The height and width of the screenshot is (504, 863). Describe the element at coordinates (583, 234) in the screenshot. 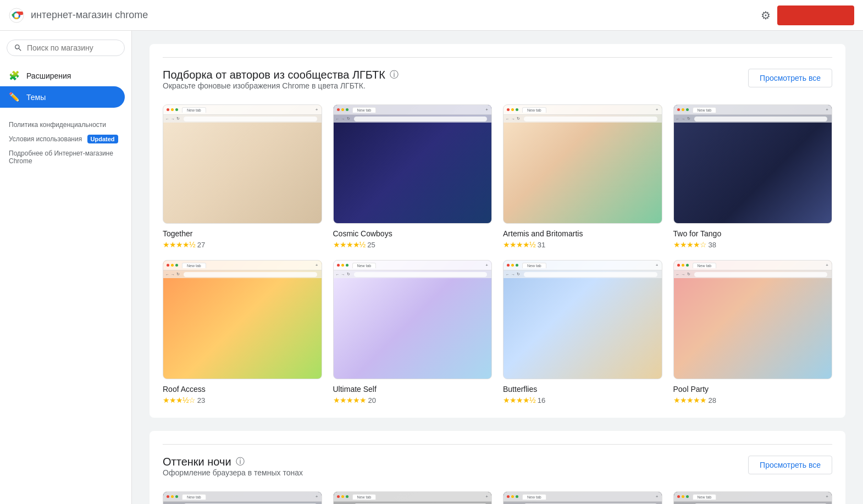

I see `theme-name-artemis: Artemis and Britomartis` at that location.